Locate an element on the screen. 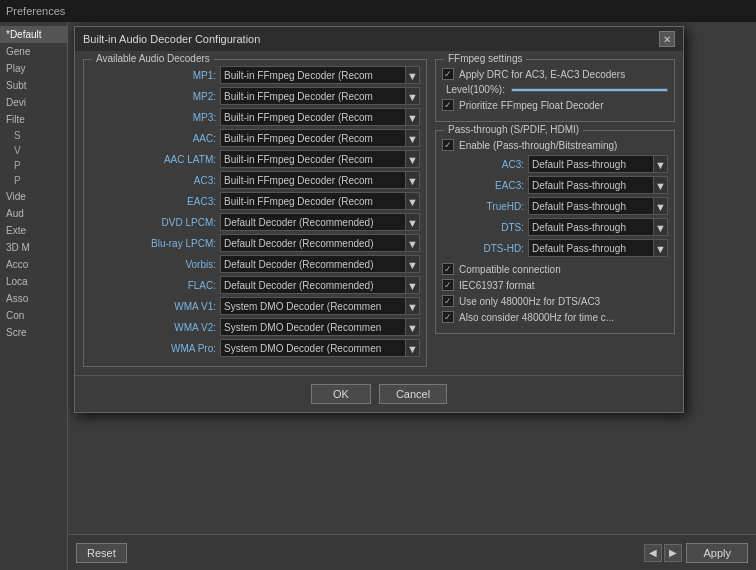 The height and width of the screenshot is (570, 756). dialog-close-button: ✕ is located at coordinates (667, 39).